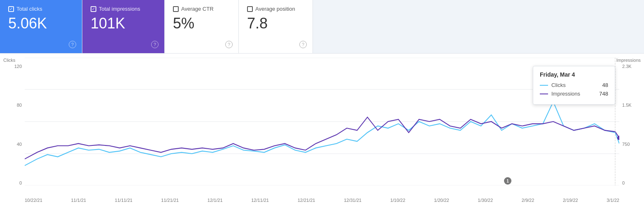 This screenshot has width=644, height=206. Describe the element at coordinates (41, 26) in the screenshot. I see `total-clicks-card: Total clicks 5.06K ?` at that location.